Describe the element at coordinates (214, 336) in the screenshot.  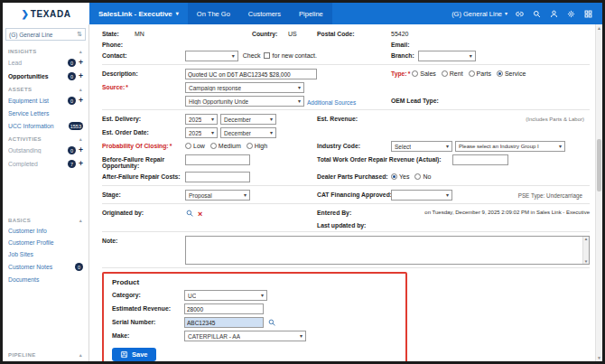
I see `make-value: CATERPILLAR - AA` at that location.